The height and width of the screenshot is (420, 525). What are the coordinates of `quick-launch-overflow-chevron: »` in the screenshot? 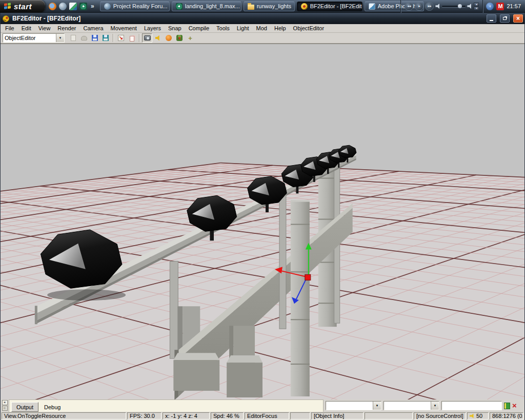 It's located at (92, 6).